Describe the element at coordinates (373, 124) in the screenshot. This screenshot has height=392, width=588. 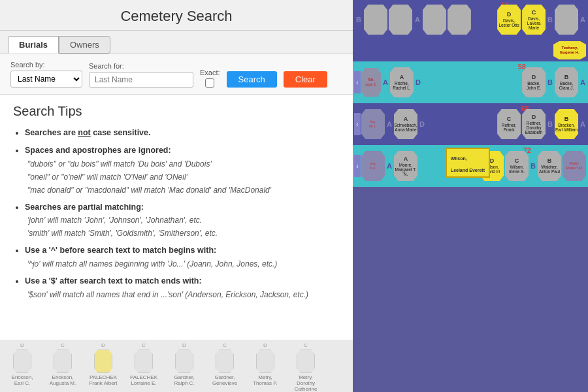
I see `coffin-ghost-2: ka,nk L.` at that location.